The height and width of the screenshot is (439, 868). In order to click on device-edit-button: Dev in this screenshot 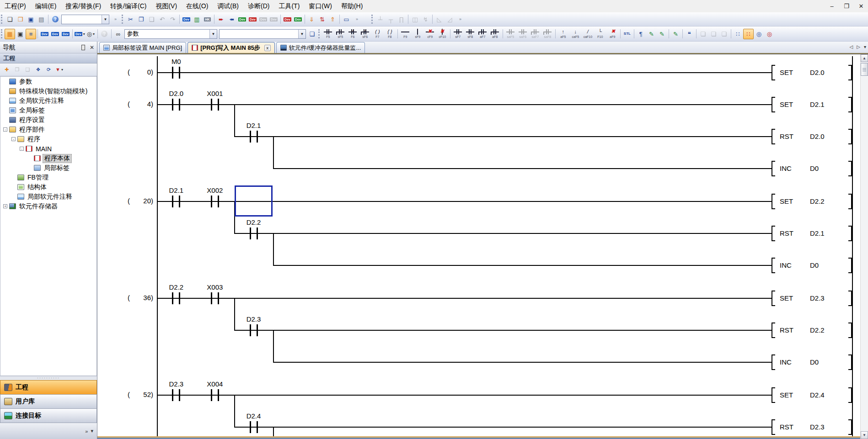, I will do `click(298, 19)`.